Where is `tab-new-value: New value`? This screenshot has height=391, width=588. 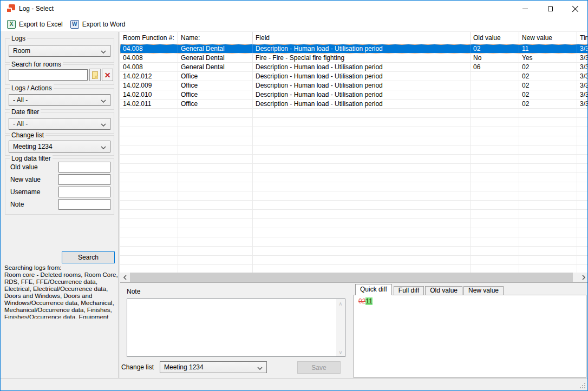
tab-new-value: New value is located at coordinates (484, 291).